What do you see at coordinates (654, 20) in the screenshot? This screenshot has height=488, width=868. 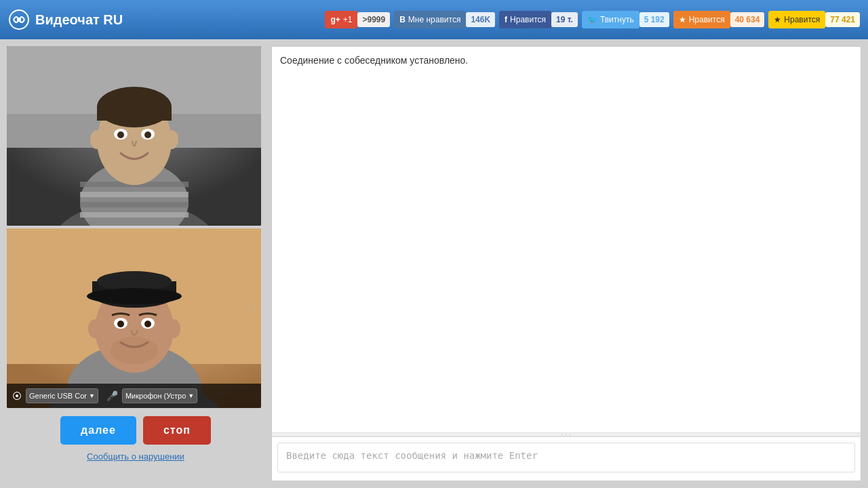 I see `tw-count: 5 192` at bounding box center [654, 20].